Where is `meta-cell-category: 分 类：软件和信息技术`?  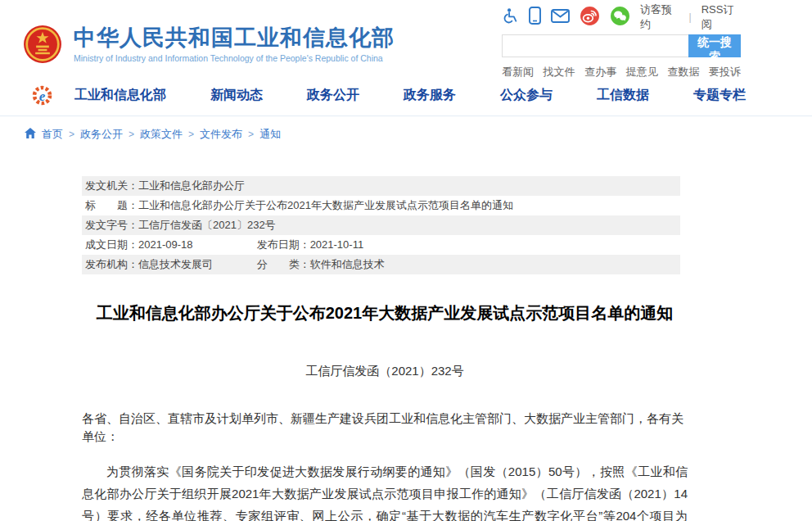 meta-cell-category: 分 类：软件和信息技术 is located at coordinates (321, 264).